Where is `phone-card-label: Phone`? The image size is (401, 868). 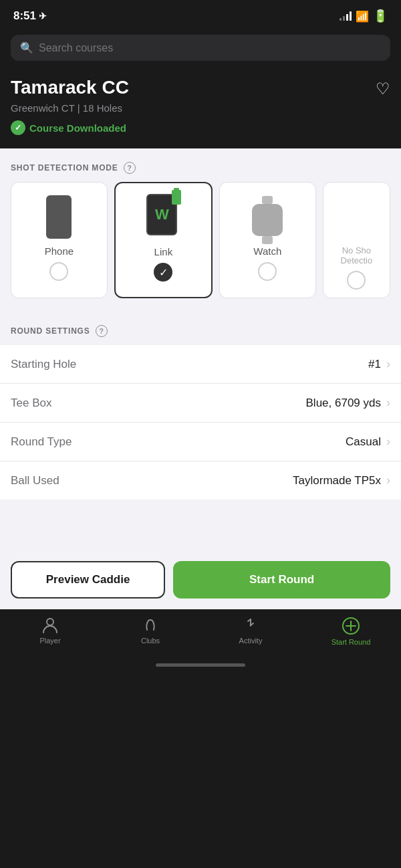
phone-card-label: Phone is located at coordinates (59, 251).